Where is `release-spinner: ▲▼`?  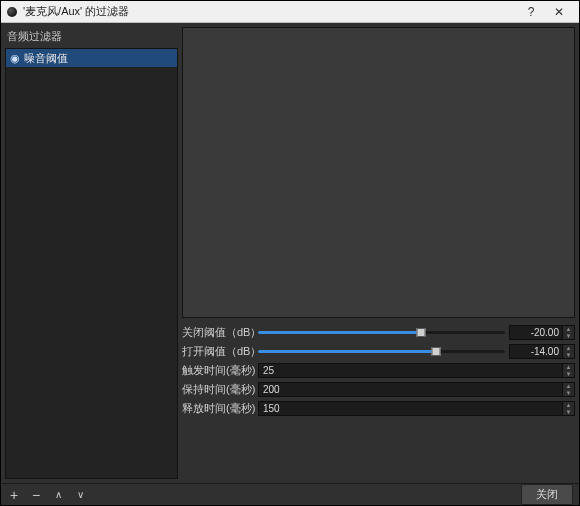
release-spinner: ▲▼ is located at coordinates (569, 408).